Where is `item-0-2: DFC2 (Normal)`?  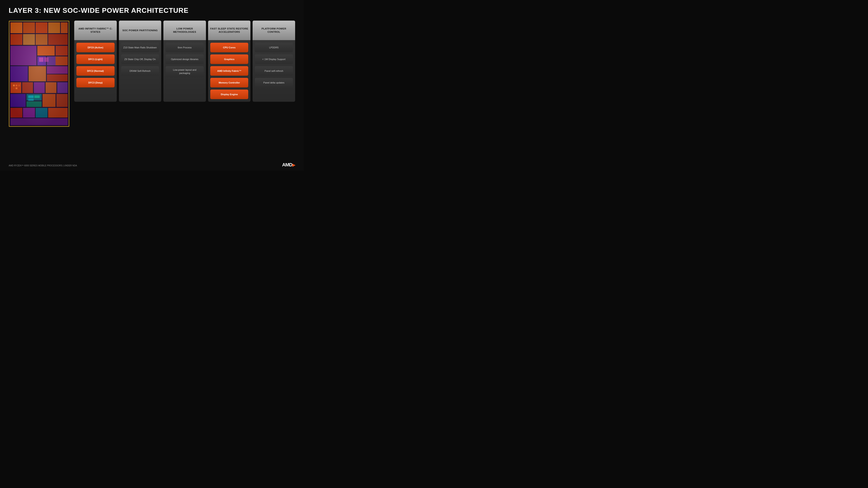
item-0-2: DFC2 (Normal) is located at coordinates (96, 71).